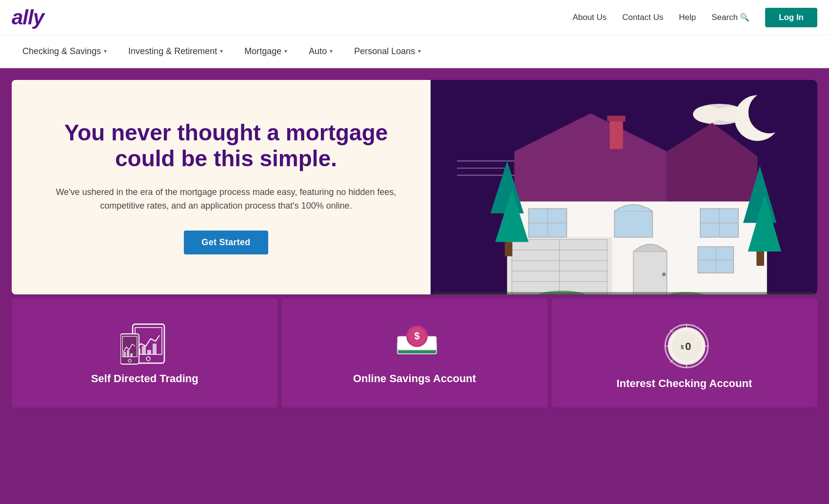 The height and width of the screenshot is (504, 829). I want to click on investing-retirement-nav: Investing & Retirement ▾, so click(176, 51).